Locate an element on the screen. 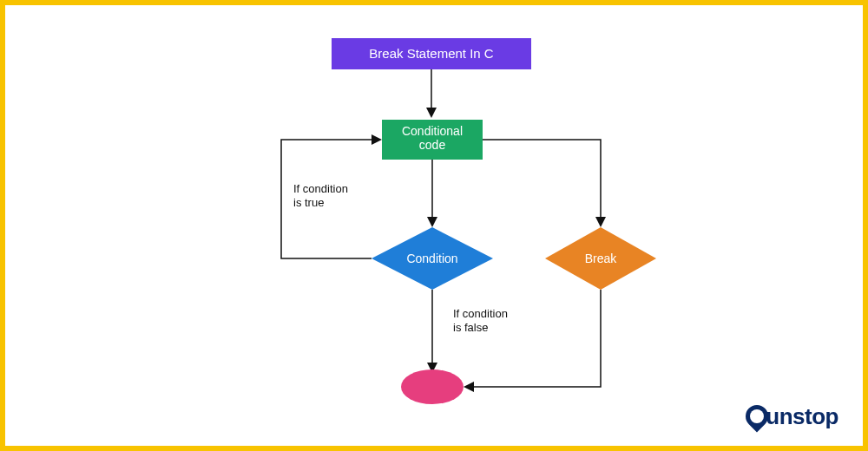 The image size is (868, 451). annot-true-l2: is true is located at coordinates (309, 203).